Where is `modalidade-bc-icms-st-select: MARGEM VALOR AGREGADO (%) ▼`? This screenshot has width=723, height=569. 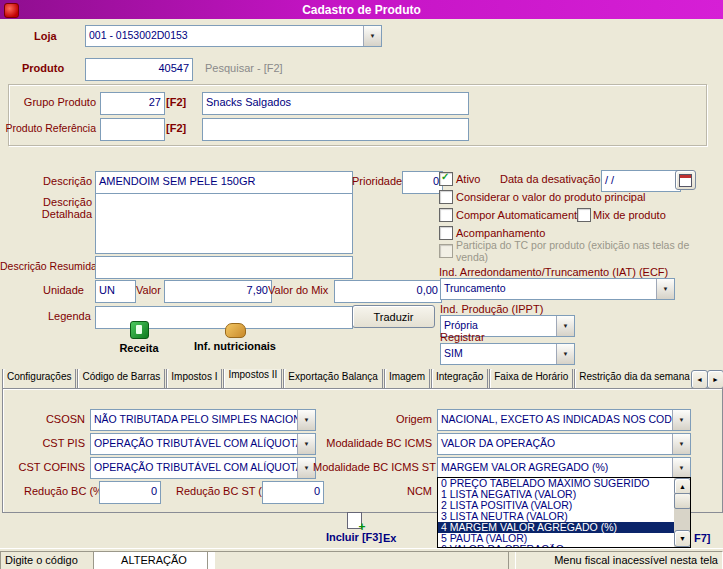
modalidade-bc-icms-st-select: MARGEM VALOR AGREGADO (%) ▼ is located at coordinates (564, 468).